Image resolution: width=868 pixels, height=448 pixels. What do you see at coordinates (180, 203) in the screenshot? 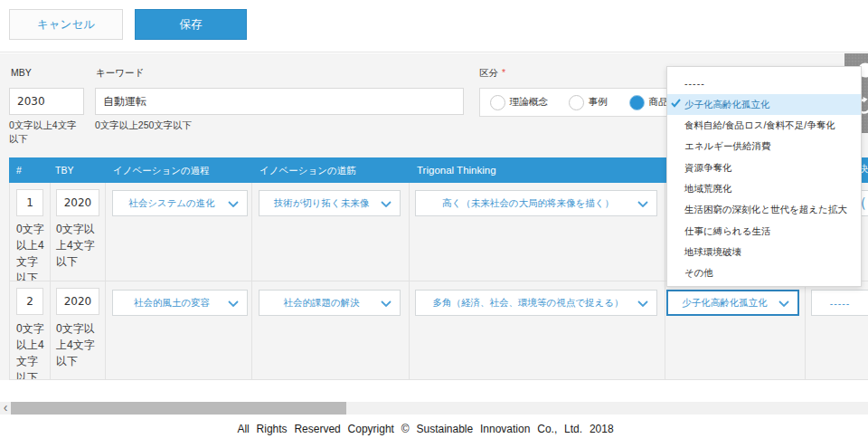
I see `row1-process-select: 社会システムの進化` at bounding box center [180, 203].